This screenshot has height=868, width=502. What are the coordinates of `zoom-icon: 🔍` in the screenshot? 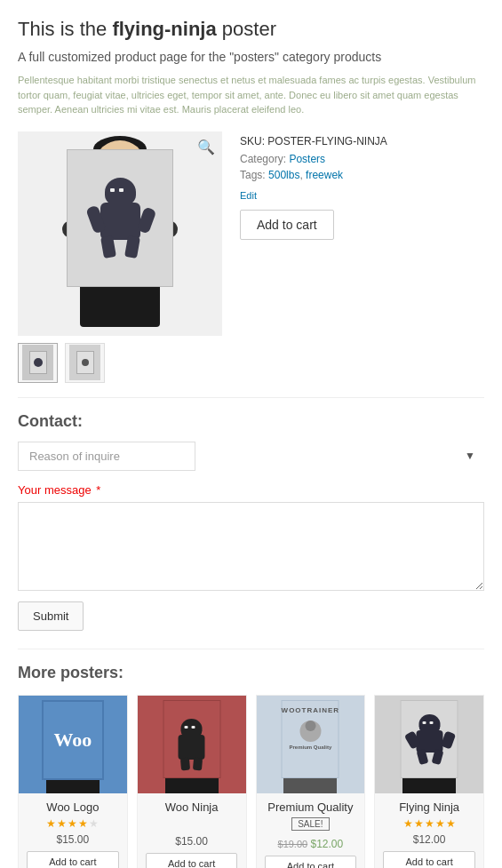 It's located at (206, 147).